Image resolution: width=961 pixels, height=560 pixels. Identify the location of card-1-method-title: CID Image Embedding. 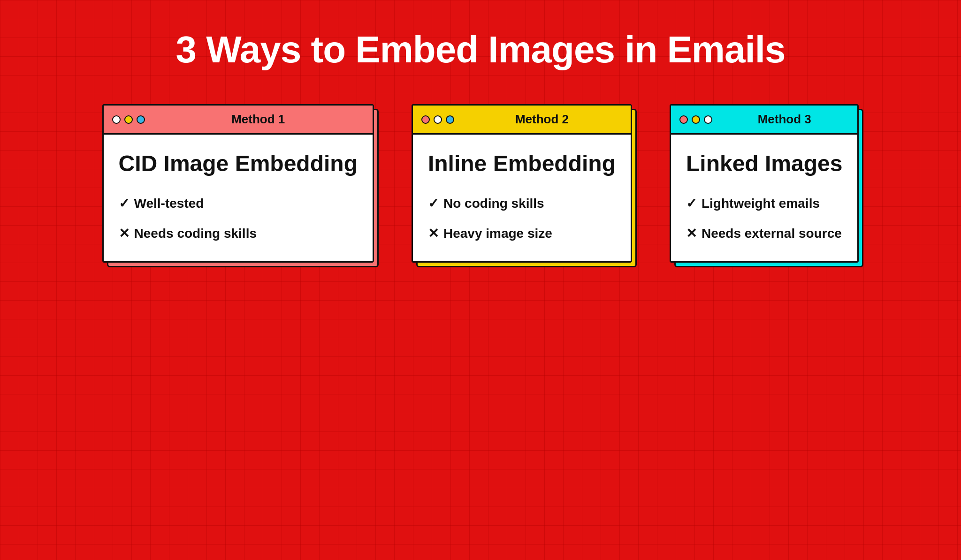
(238, 164).